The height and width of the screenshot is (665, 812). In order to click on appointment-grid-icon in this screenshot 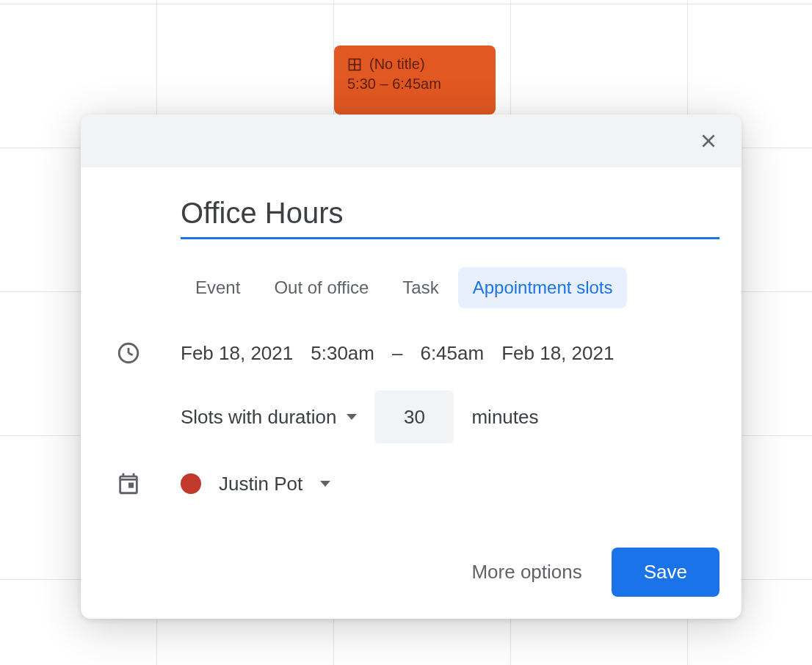, I will do `click(355, 65)`.